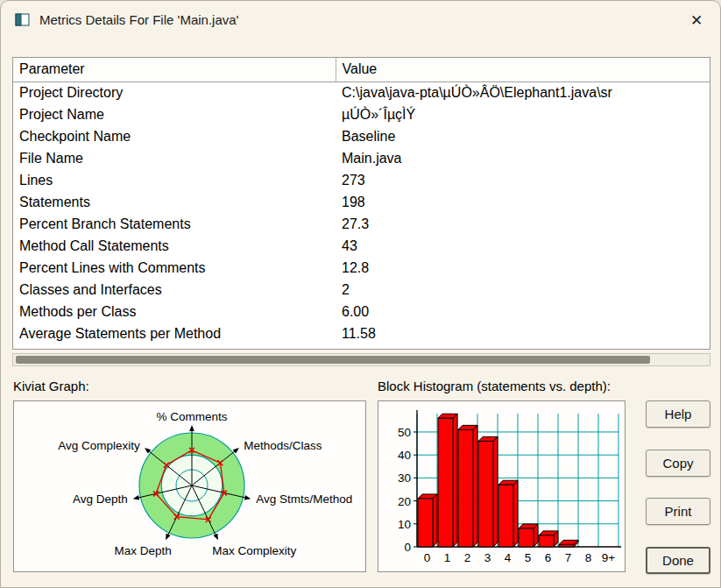 The image size is (721, 588). I want to click on svg-text: 50, so click(405, 433).